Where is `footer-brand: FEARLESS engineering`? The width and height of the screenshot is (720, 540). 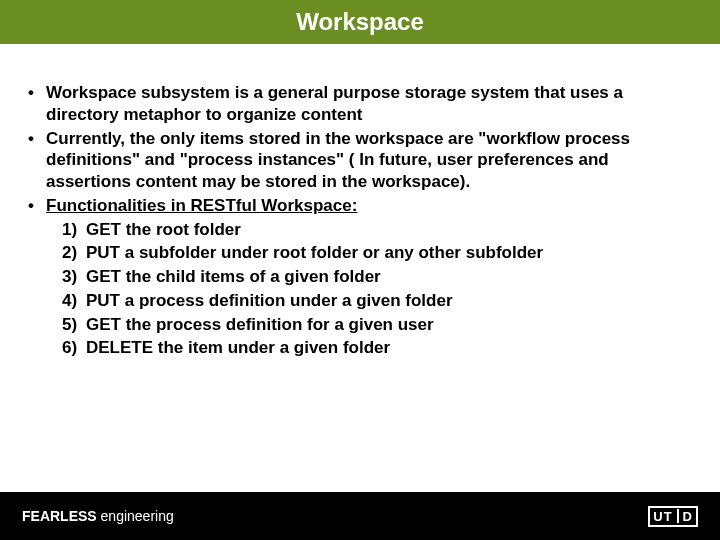
footer-brand: FEARLESS engineering is located at coordinates (98, 516).